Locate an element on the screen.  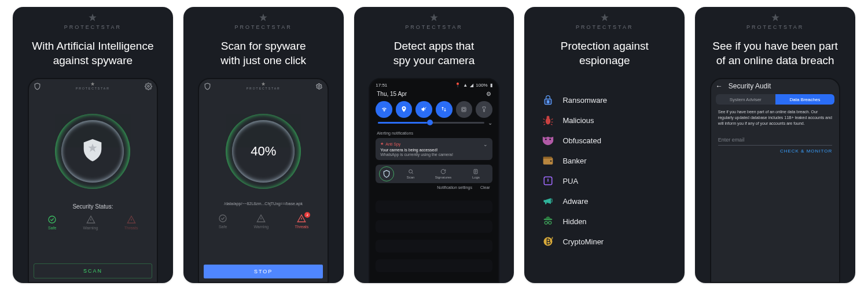
scan-path: /data/app/~~82L8zm...ChjTUxg==/base.apk is located at coordinates (263, 203).